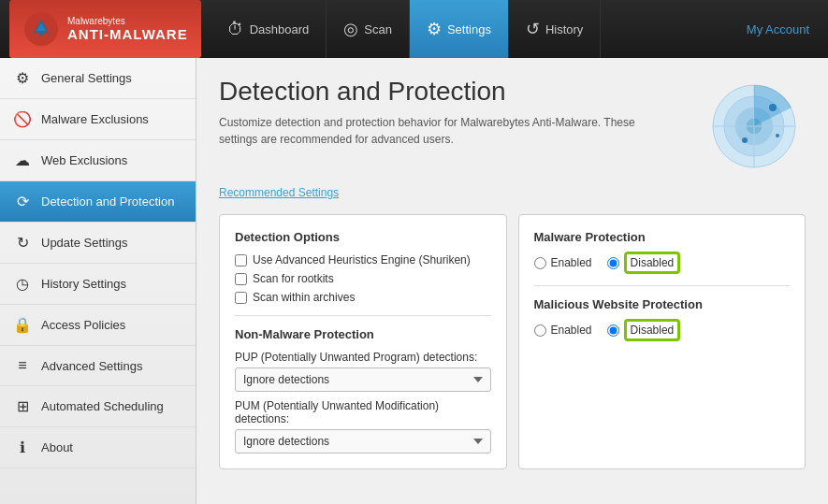  What do you see at coordinates (614, 331) in the screenshot?
I see `website-disabled-radio` at bounding box center [614, 331].